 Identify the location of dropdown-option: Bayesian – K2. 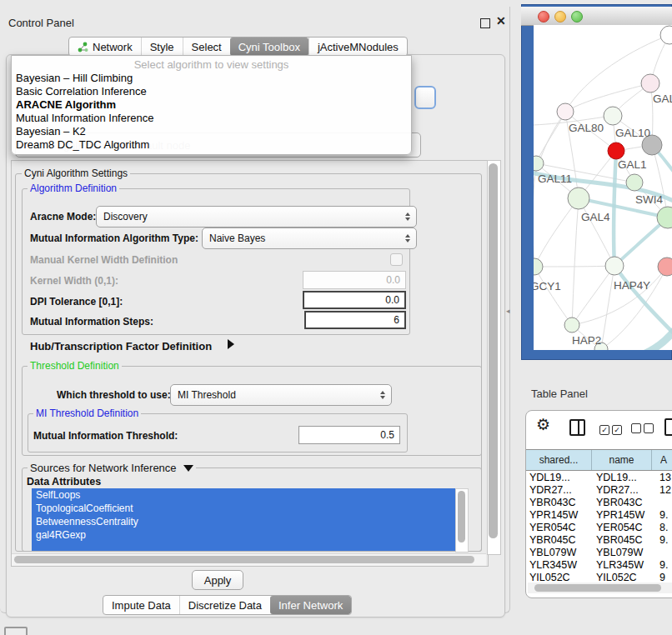
(51, 132).